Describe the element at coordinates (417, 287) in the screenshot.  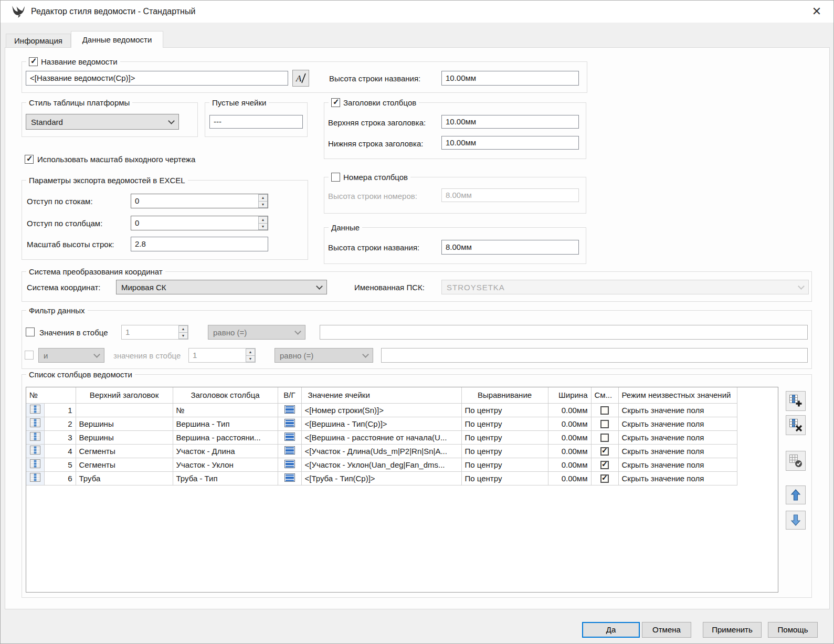
I see `group-coordinate-system: Система преобразования координат` at that location.